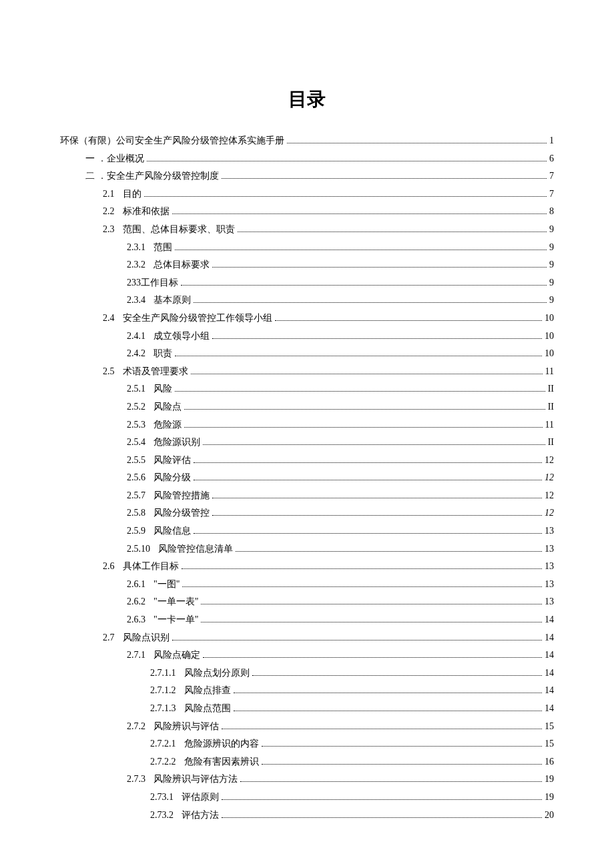  I want to click on toc-entry-title: 工作目标, so click(160, 283).